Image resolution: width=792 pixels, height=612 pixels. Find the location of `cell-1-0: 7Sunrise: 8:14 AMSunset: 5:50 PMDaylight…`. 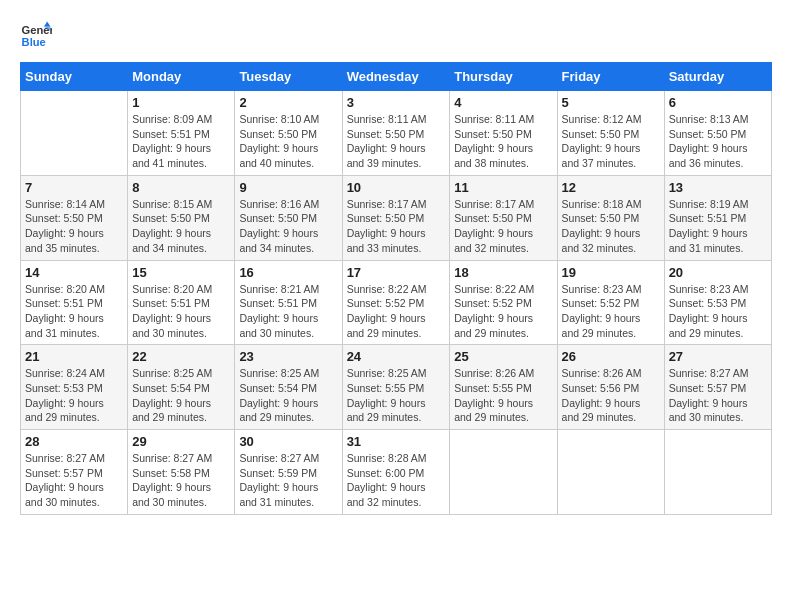

cell-1-0: 7Sunrise: 8:14 AMSunset: 5:50 PMDaylight… is located at coordinates (74, 218).